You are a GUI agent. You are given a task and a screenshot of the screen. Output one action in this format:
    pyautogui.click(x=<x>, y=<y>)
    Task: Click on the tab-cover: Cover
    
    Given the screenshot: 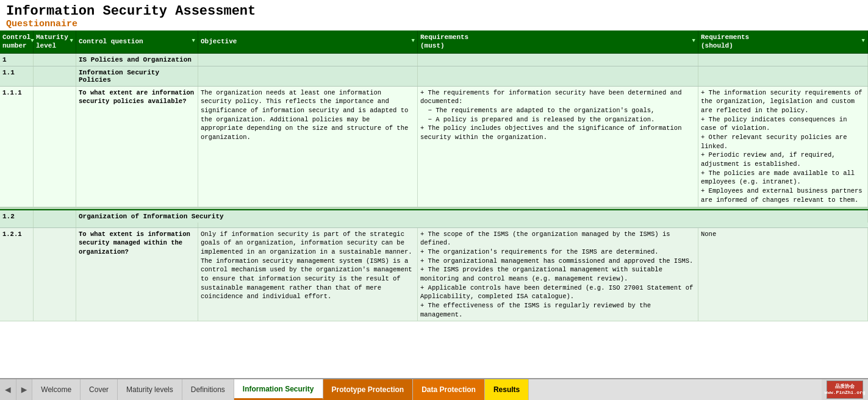 What is the action you would take?
    pyautogui.click(x=99, y=390)
    